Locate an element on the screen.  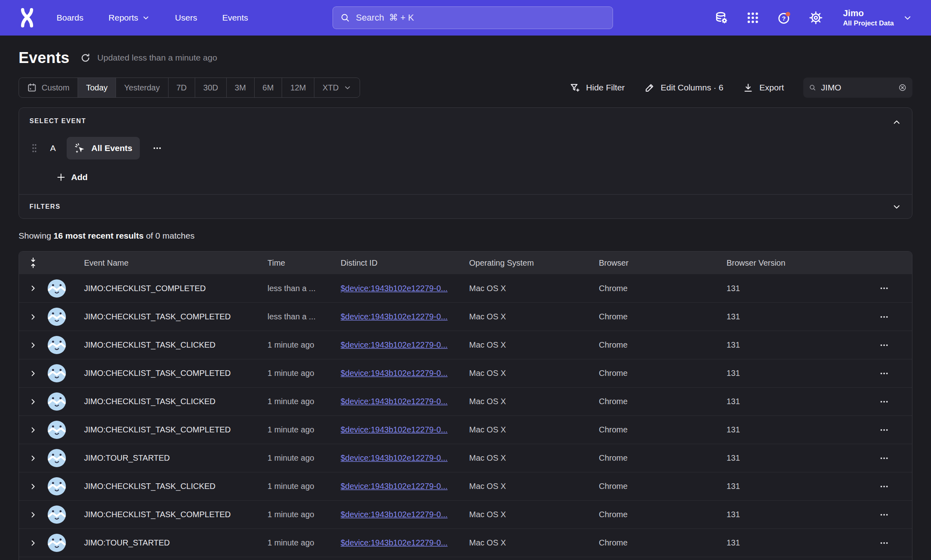
table-row: JIMO:CHECKLIST_TASK_COMPLETED less than … is located at coordinates (466, 317).